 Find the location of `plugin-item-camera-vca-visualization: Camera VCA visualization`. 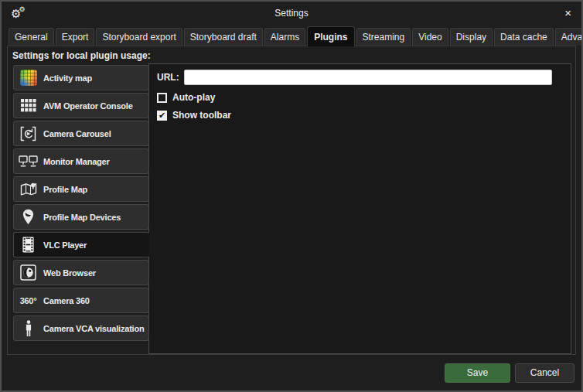

plugin-item-camera-vca-visualization: Camera VCA visualization is located at coordinates (81, 328).